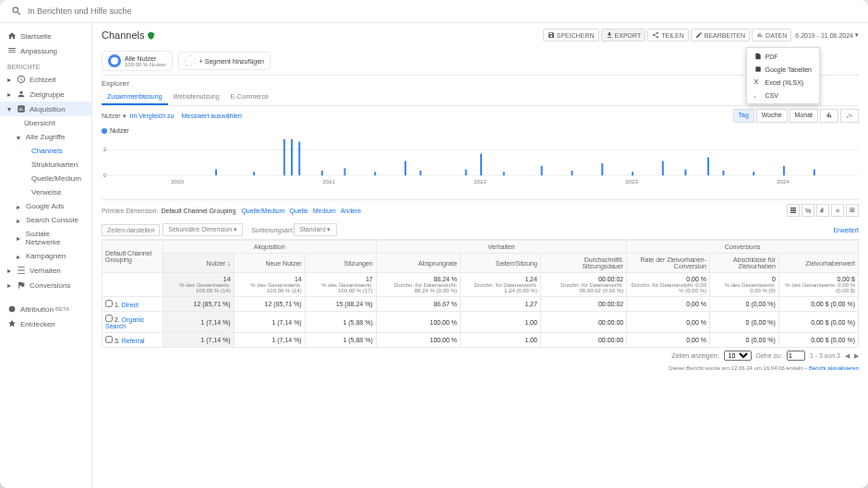 The width and height of the screenshot is (868, 488). What do you see at coordinates (325, 210) in the screenshot?
I see `dim-link-medium: Medium` at bounding box center [325, 210].